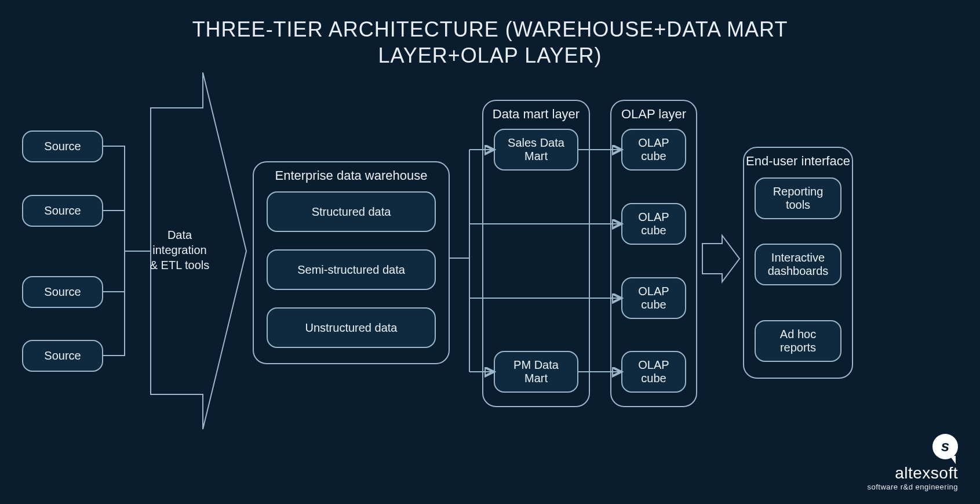  Describe the element at coordinates (180, 250) in the screenshot. I see `etl-label: Data integration & ETL tools` at that location.